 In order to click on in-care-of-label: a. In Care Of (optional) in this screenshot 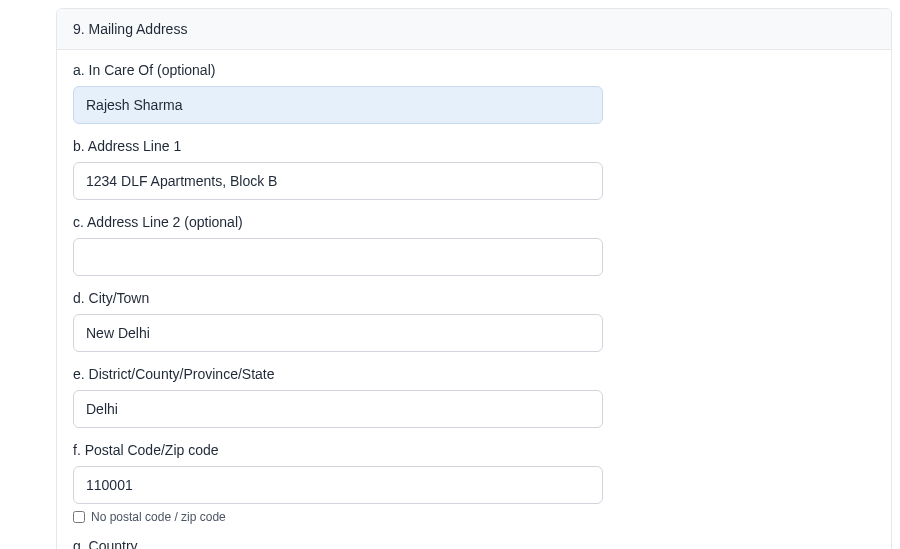, I will do `click(474, 70)`.